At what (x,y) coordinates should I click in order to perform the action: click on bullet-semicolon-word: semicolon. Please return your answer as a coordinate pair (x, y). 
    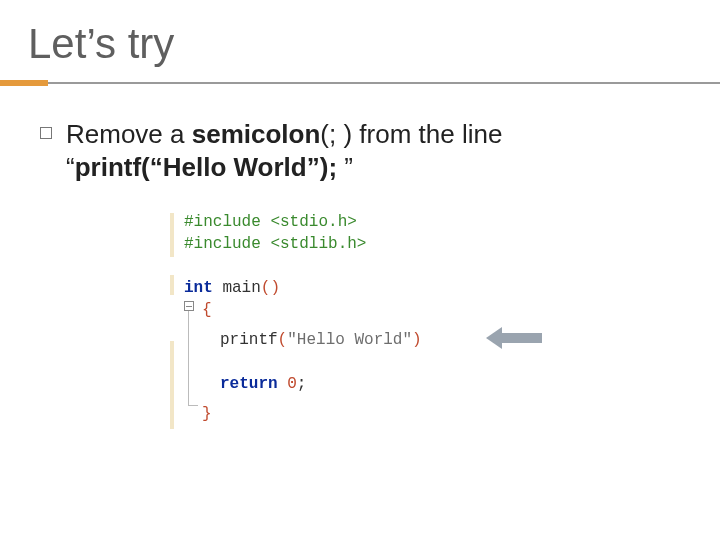
    Looking at the image, I should click on (256, 134).